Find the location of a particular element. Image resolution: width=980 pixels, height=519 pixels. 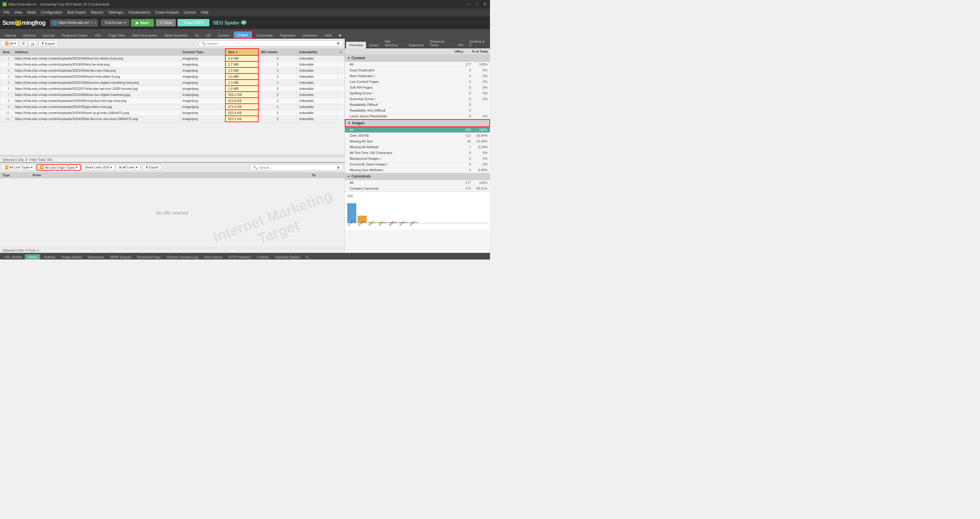

table-row: 6 https://imta.edu.vn/wp-content/uploads… is located at coordinates (173, 89).